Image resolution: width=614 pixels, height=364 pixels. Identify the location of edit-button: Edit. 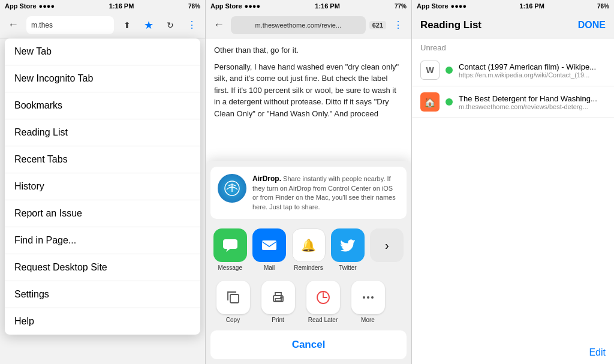
(597, 353).